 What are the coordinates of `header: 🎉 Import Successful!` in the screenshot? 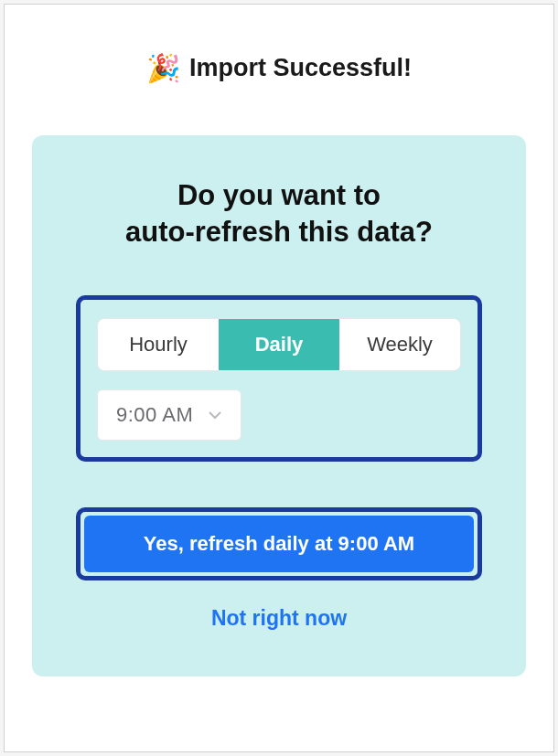 It's located at (279, 68).